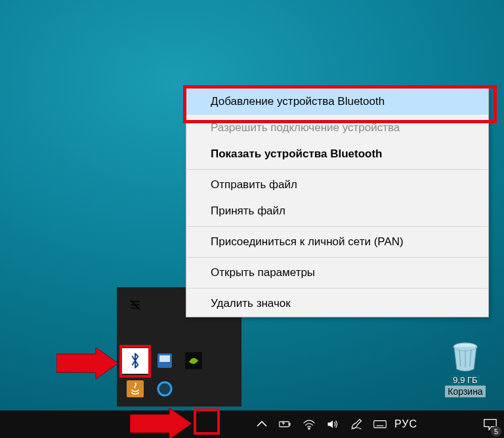  Describe the element at coordinates (337, 273) in the screenshot. I see `menu-open-settings: Открыть параметры` at that location.